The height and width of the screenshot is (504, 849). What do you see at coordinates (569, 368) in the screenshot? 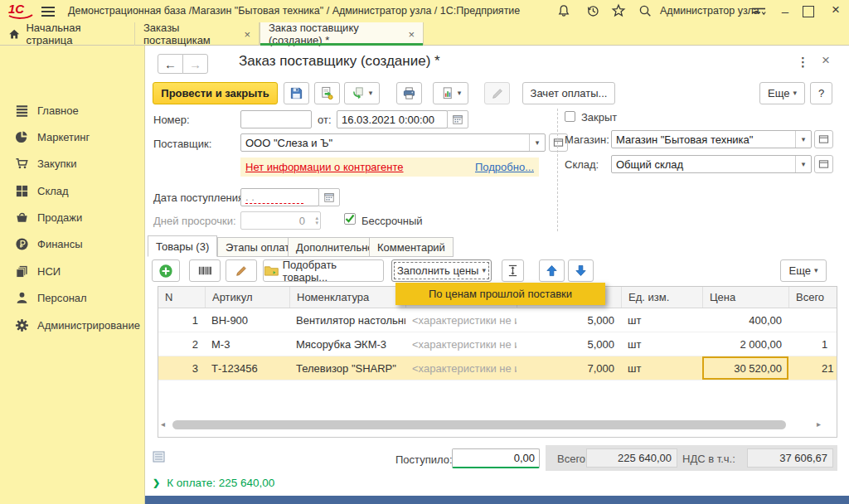
I see `cell-qty: 7,000` at bounding box center [569, 368].